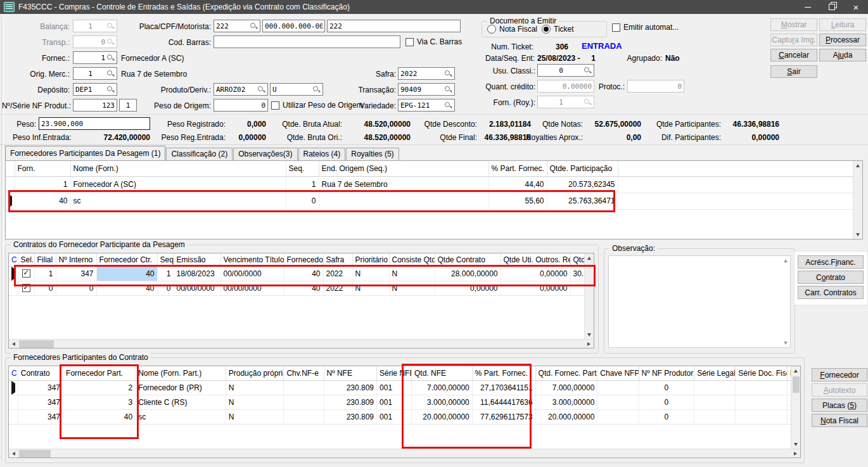 This screenshot has width=868, height=467. Describe the element at coordinates (566, 86) in the screenshot. I see `quant-credito-field: 0,00000` at that location.